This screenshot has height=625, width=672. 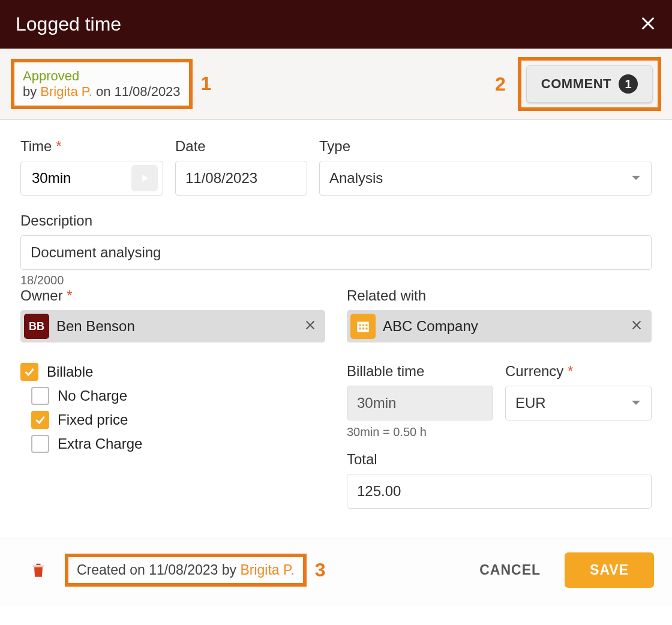 What do you see at coordinates (267, 570) in the screenshot?
I see `created-person: Brigita P.` at bounding box center [267, 570].